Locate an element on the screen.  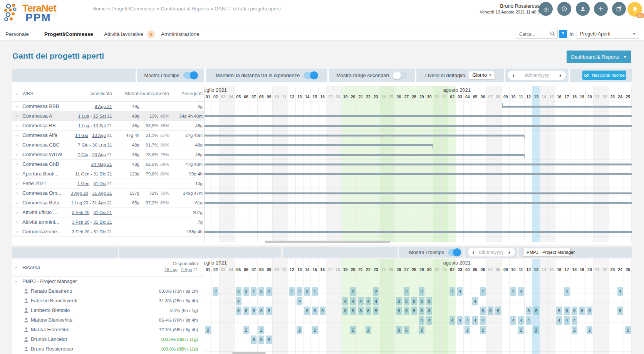
search-help-button: ? is located at coordinates (563, 34).